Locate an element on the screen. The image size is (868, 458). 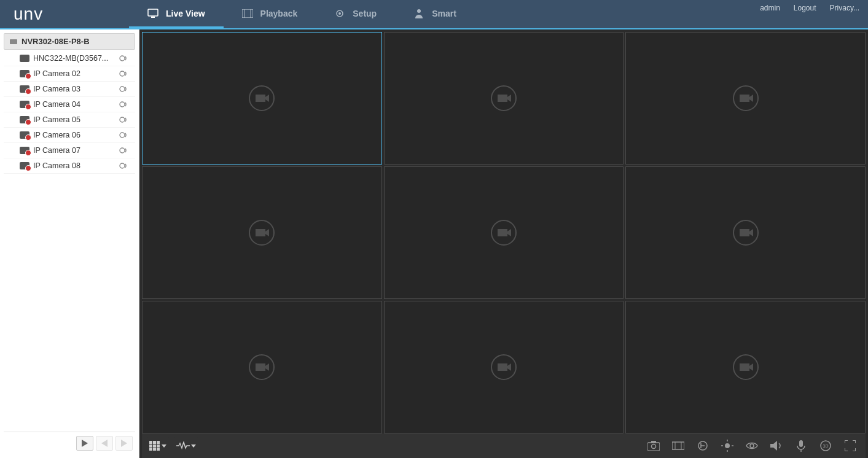
next-page-button is located at coordinates (124, 443).